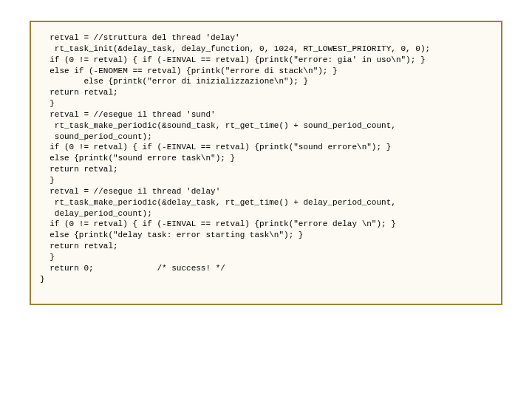 Image resolution: width=532 pixels, height=399 pixels. What do you see at coordinates (137, 158) in the screenshot?
I see `code-line: else {printk("sound errore task\n"); }` at bounding box center [137, 158].